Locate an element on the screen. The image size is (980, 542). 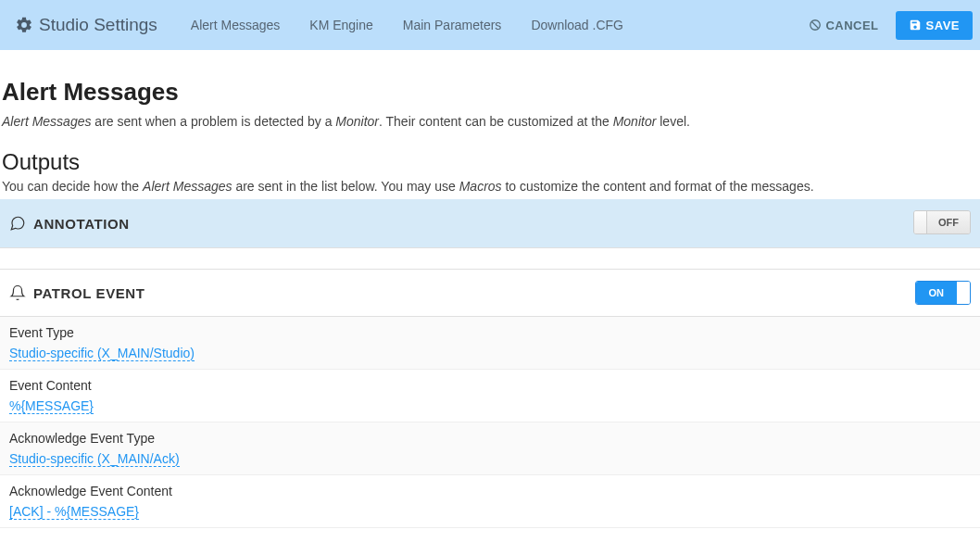
comment-icon is located at coordinates (18, 223).